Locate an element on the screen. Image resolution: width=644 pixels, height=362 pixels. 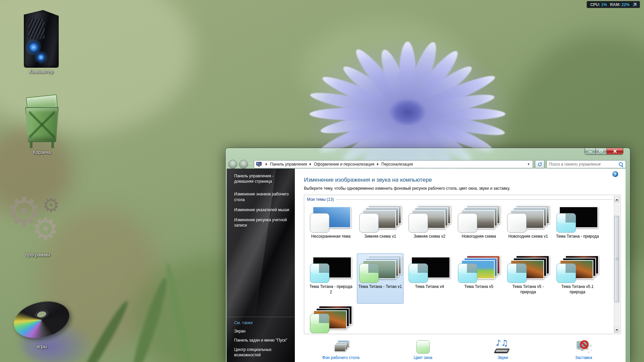
address-dropdown-icon: ▼ is located at coordinates (529, 164).